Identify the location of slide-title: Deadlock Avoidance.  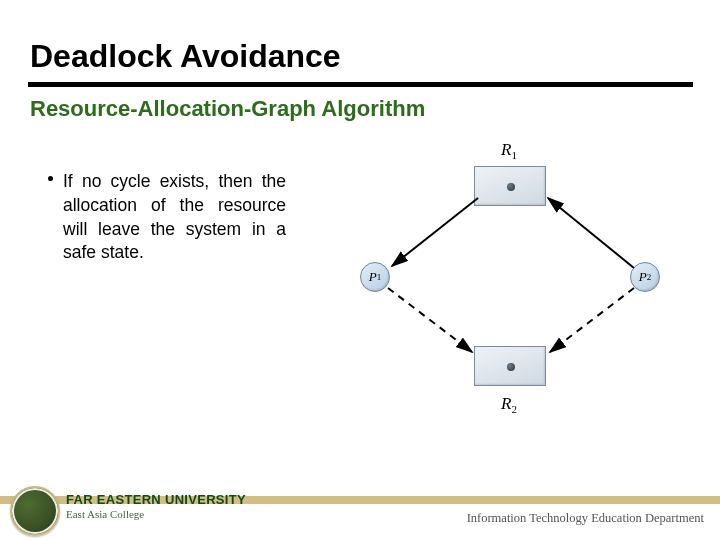
(186, 56).